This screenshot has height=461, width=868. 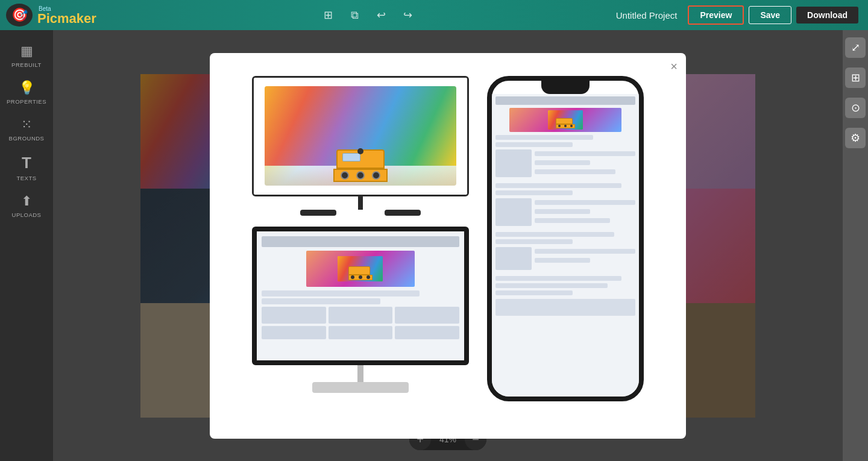 I want to click on nav-right: Untitled Project Preview Save Download, so click(x=742, y=15).